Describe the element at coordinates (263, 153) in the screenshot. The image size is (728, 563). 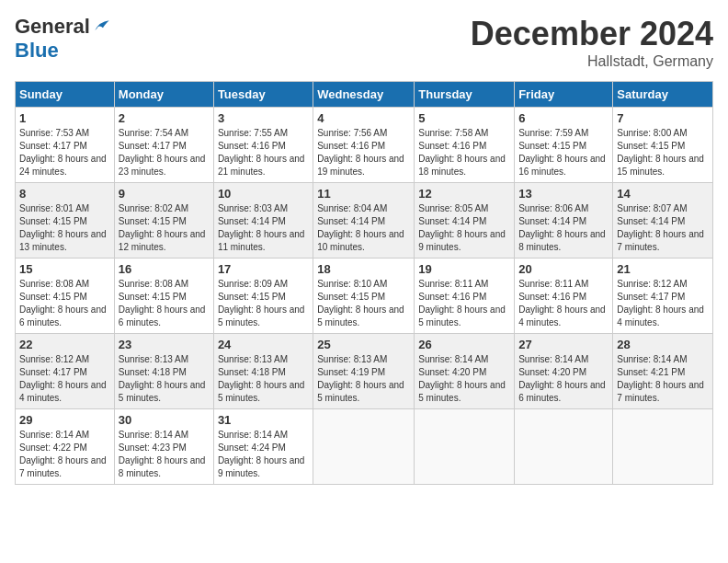
I see `day-info: Sunrise: 7:55 AMSunset: 4:16 PMDaylight:…` at that location.